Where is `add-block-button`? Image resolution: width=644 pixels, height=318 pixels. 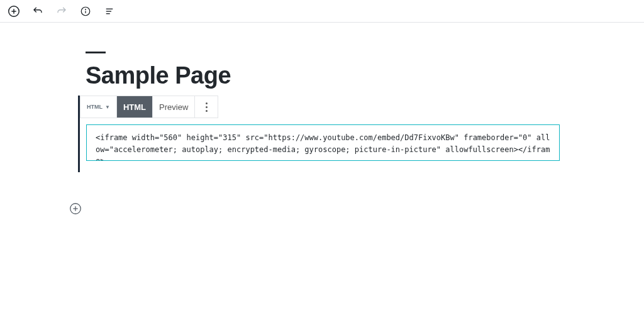
add-block-button is located at coordinates (14, 11).